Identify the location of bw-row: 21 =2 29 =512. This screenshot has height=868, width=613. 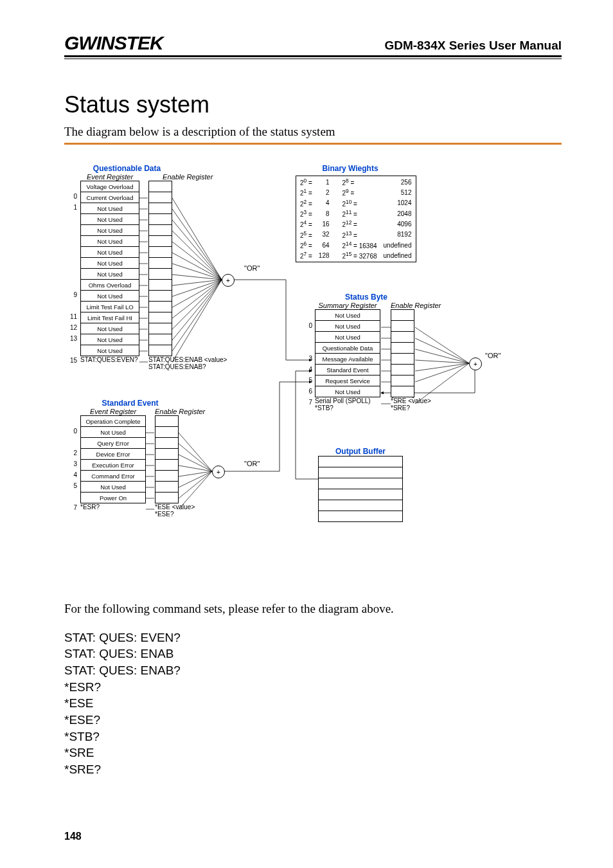
(356, 192).